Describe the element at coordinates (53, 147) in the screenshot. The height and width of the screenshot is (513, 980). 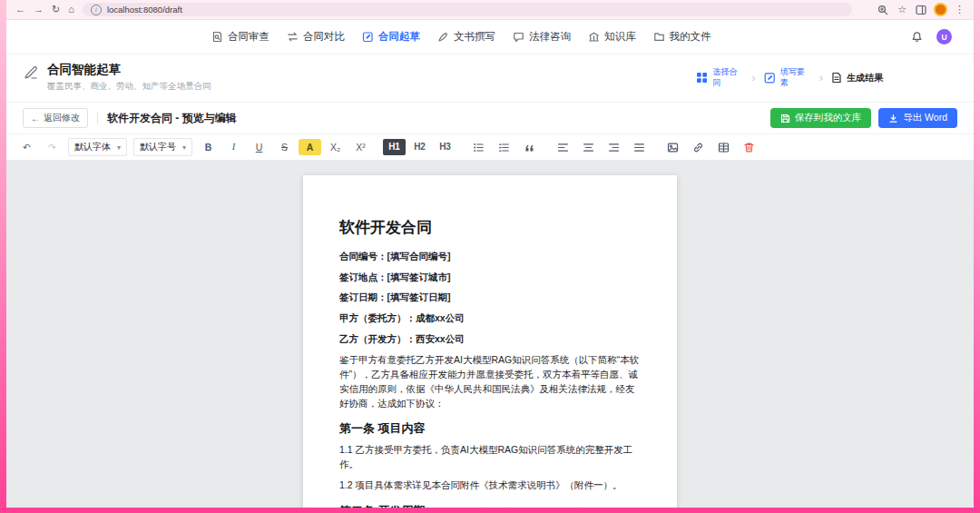
I see `redo-icon: ↷` at that location.